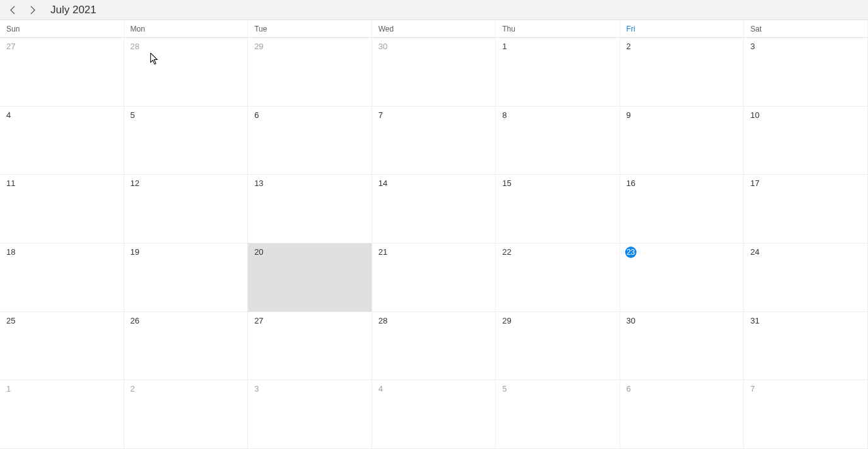 The width and height of the screenshot is (868, 449). What do you see at coordinates (683, 209) in the screenshot?
I see `day-cell: 16` at bounding box center [683, 209].